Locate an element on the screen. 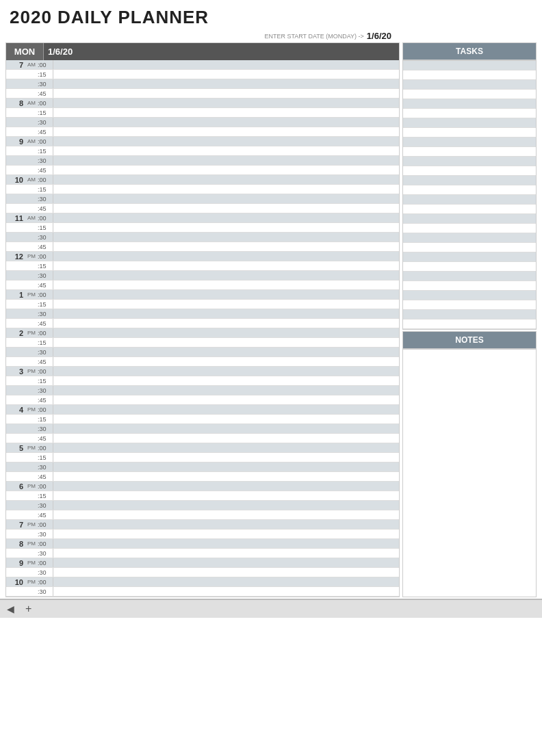 The image size is (542, 756). time-row: 10PM:00 is located at coordinates (203, 582).